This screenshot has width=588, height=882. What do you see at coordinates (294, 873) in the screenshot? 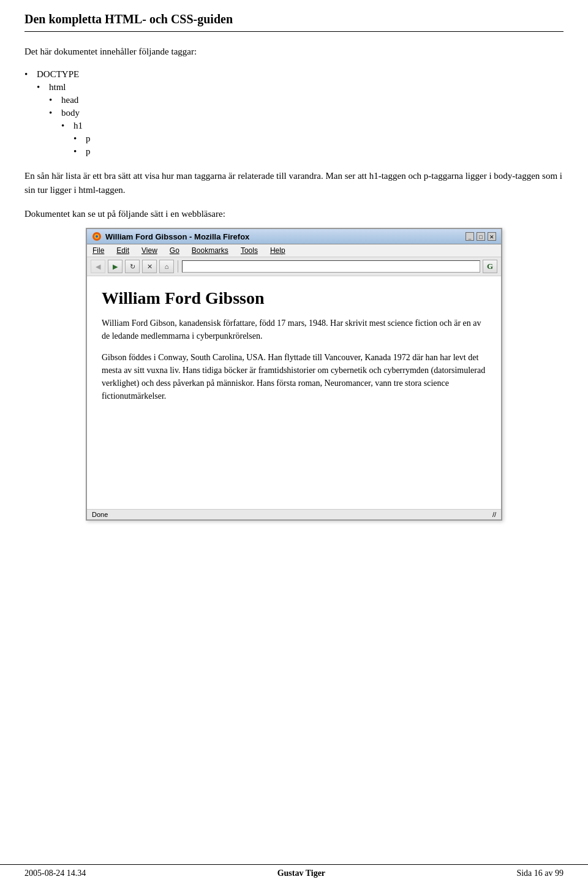
I see `page-footer: 2005-08-24 14.34 Gustav Tiger Sida 16 av…` at bounding box center [294, 873].